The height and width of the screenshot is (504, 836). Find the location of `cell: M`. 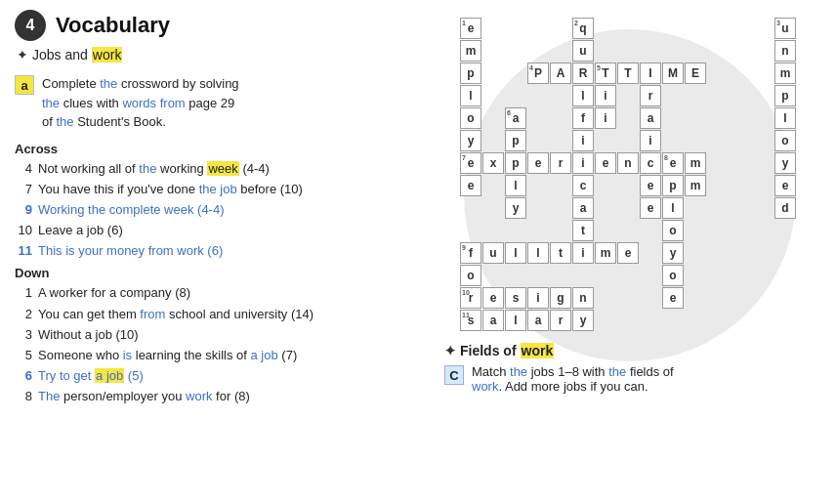

cell: M is located at coordinates (673, 73).